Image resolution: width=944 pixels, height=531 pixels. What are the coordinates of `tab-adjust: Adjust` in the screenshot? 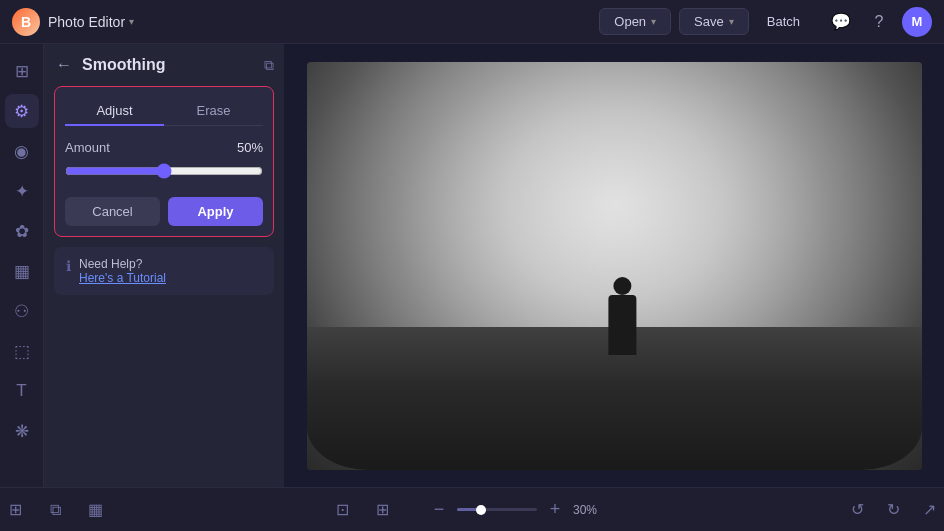 It's located at (114, 112).